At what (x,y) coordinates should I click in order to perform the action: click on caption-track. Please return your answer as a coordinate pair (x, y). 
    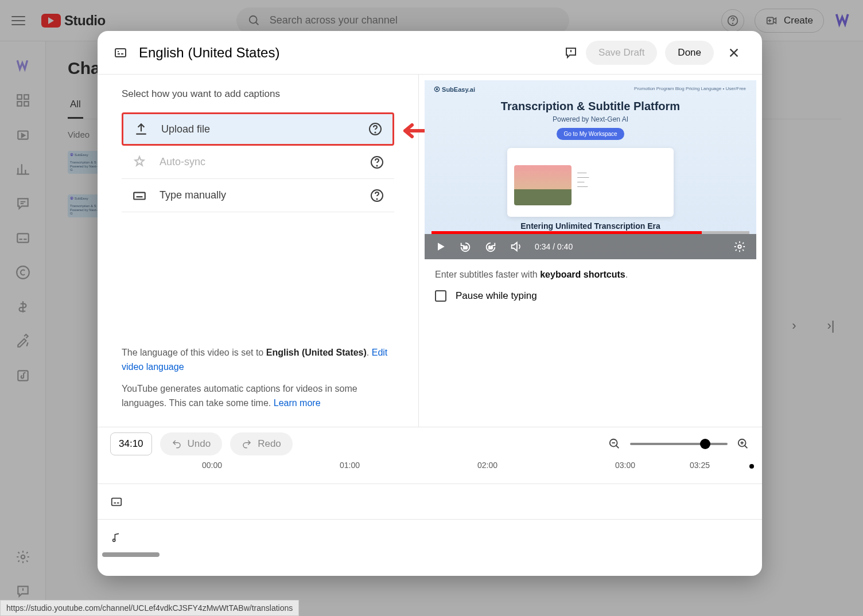
    Looking at the image, I should click on (430, 501).